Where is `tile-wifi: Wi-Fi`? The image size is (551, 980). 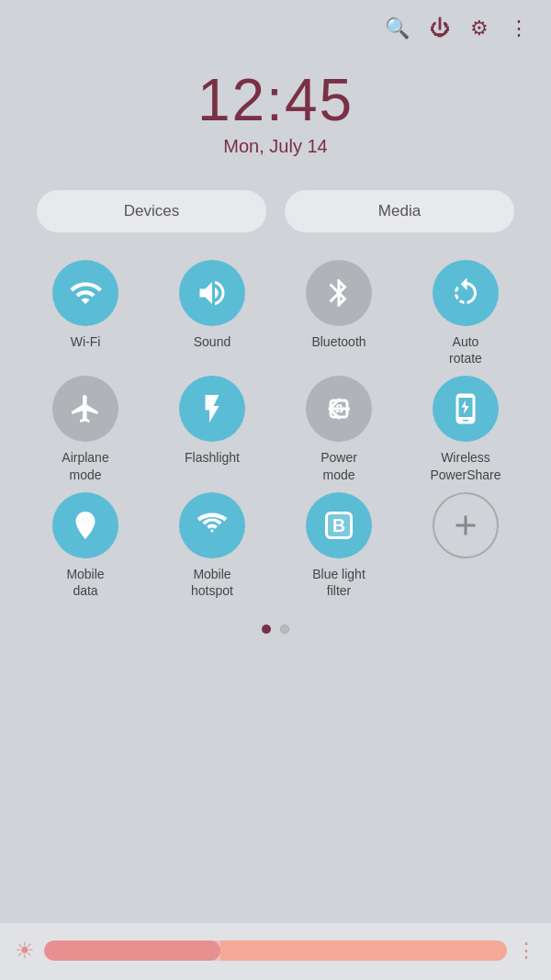
tile-wifi: Wi-Fi is located at coordinates (85, 313).